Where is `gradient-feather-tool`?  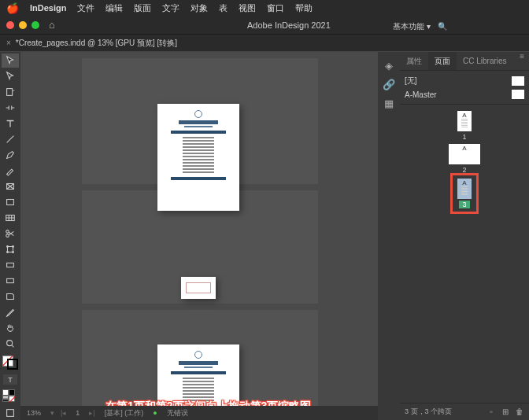
gradient-feather-tool is located at coordinates (10, 281).